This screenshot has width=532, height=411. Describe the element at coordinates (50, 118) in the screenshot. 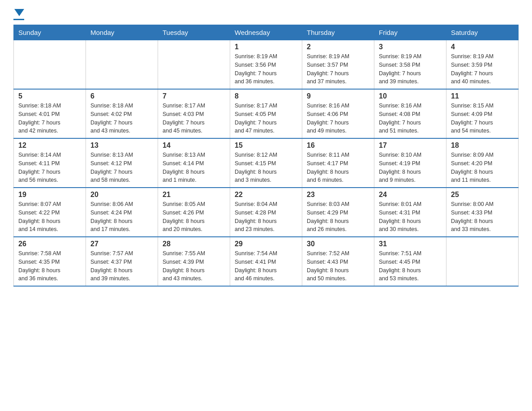

I see `day-info: Sunrise: 8:18 AM Sunset: 4:01 PM Dayligh…` at that location.